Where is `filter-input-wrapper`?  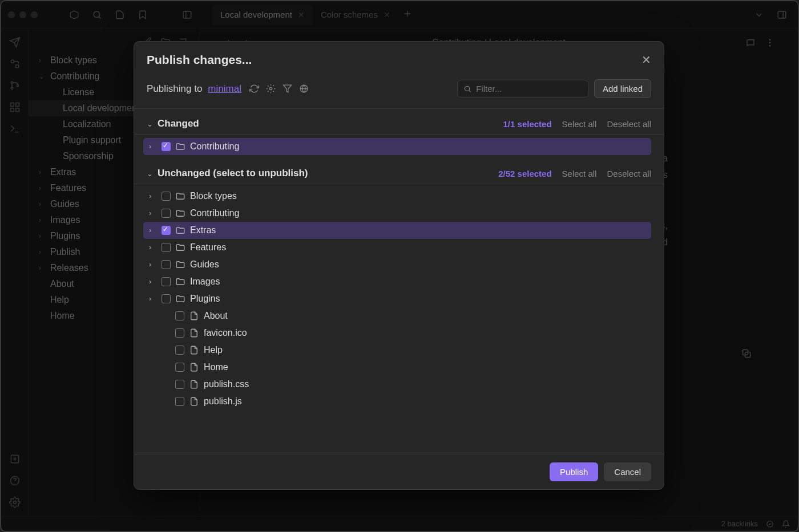 filter-input-wrapper is located at coordinates (523, 89).